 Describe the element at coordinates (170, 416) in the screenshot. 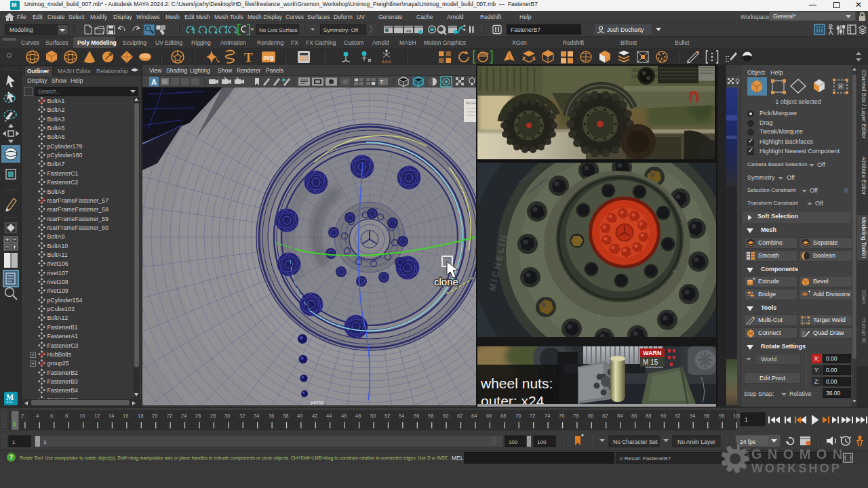

I see `svg-text: 22` at that location.